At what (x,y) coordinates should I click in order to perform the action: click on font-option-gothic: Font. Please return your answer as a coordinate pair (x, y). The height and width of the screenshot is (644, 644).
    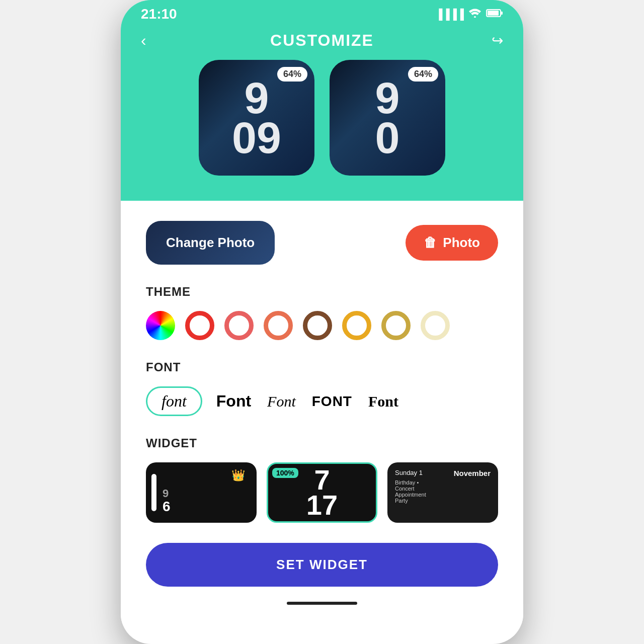
    Looking at the image, I should click on (383, 401).